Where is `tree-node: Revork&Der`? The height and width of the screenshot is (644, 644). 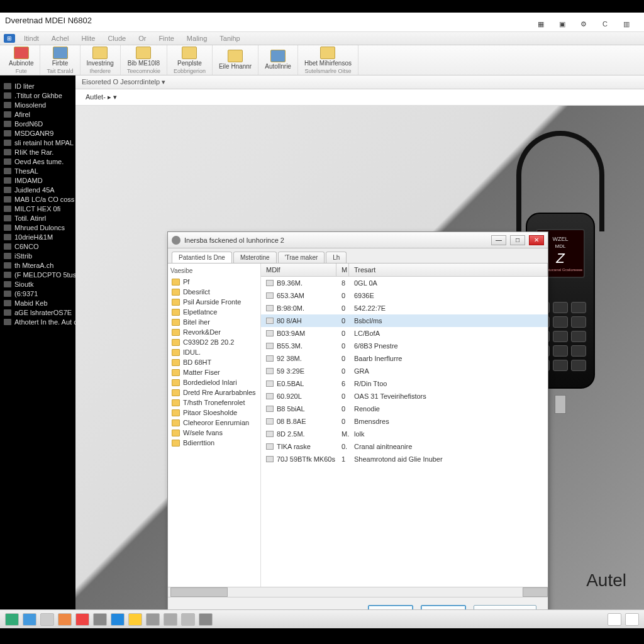 tree-node: Revork&Der is located at coordinates (214, 332).